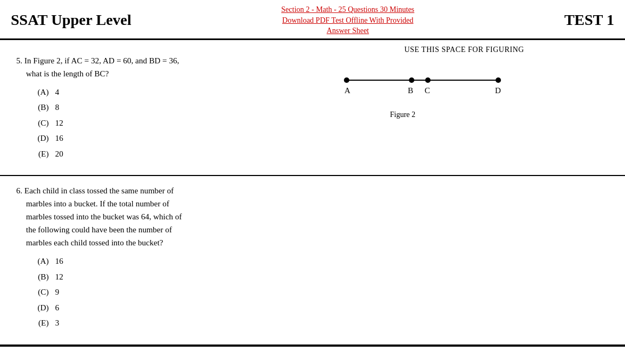 The width and height of the screenshot is (625, 364). Describe the element at coordinates (162, 92) in the screenshot. I see `choice-5a: (A) 4` at that location.